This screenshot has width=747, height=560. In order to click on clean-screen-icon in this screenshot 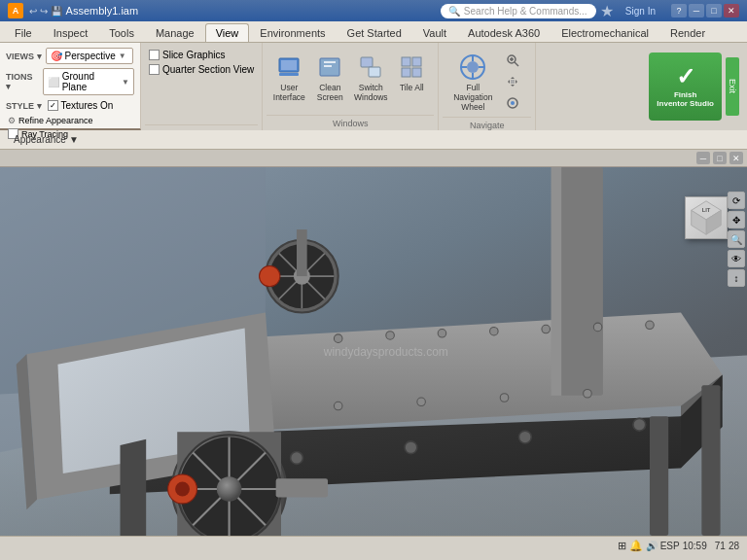, I will do `click(330, 67)`.